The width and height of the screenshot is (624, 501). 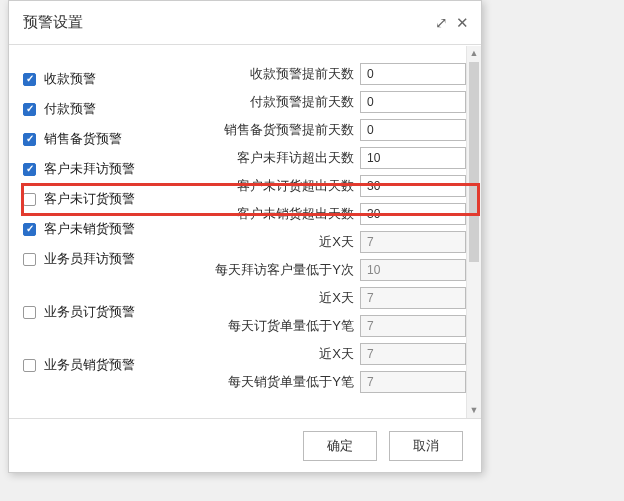 I want to click on chk-row-staffsale: 业务员销货预警, so click(x=106, y=365).